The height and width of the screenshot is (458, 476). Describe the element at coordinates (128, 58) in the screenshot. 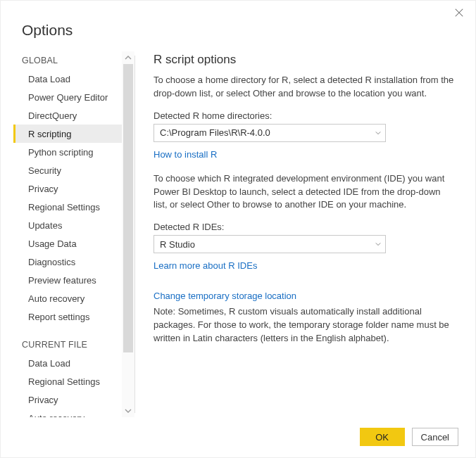

I see `scroll-up-button` at that location.